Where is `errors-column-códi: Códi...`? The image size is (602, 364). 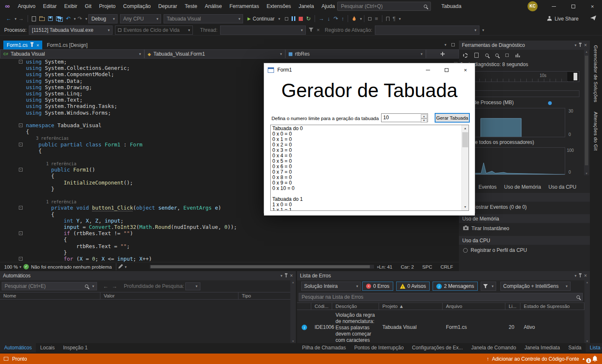 errors-column-códi: Códi... is located at coordinates (322, 306).